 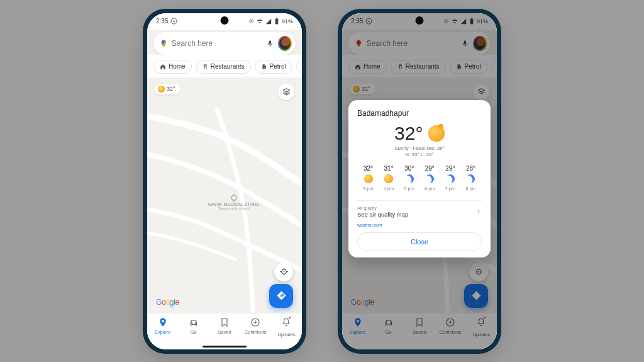 What do you see at coordinates (286, 322) in the screenshot?
I see `bell-icon` at bounding box center [286, 322].